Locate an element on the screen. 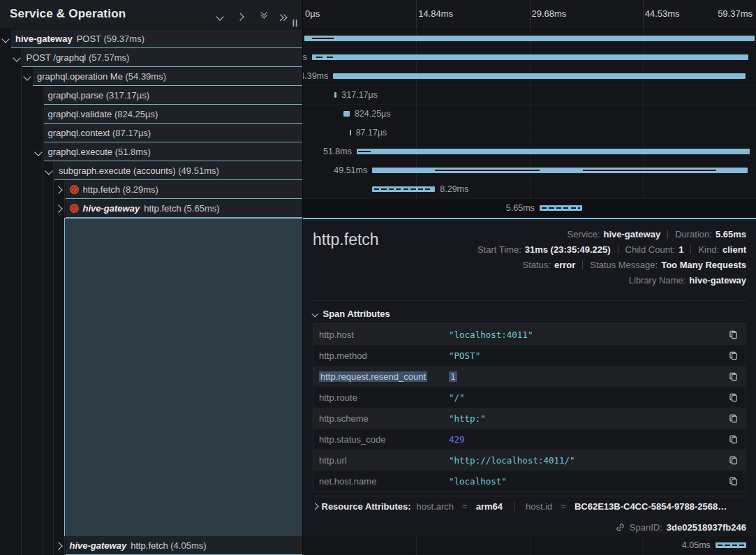 The width and height of the screenshot is (756, 555). span-bar-duration-label: 824.25µs is located at coordinates (373, 114).